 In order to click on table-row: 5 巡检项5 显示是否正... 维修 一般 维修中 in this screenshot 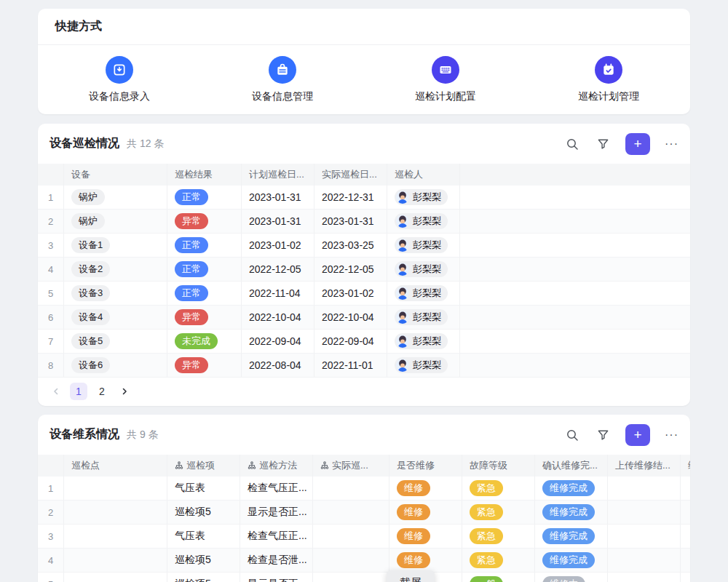, I will do `click(364, 578)`.